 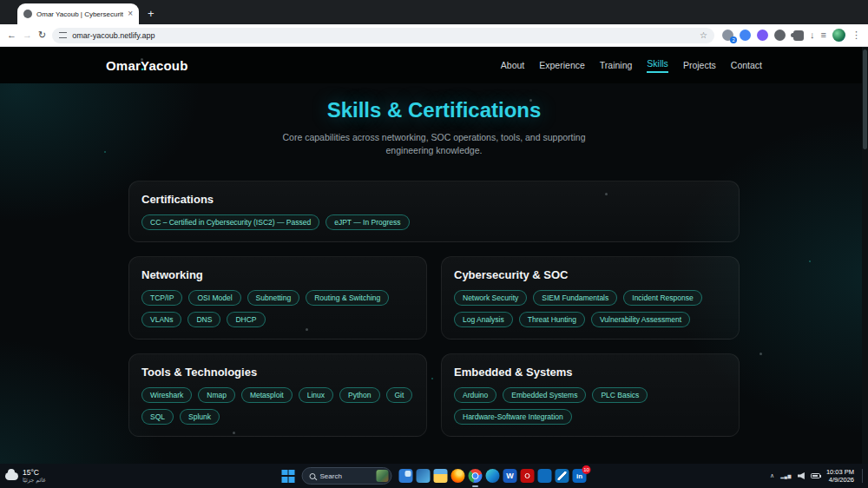 What do you see at coordinates (267, 395) in the screenshot?
I see `skill-badge: Metasploit` at bounding box center [267, 395].